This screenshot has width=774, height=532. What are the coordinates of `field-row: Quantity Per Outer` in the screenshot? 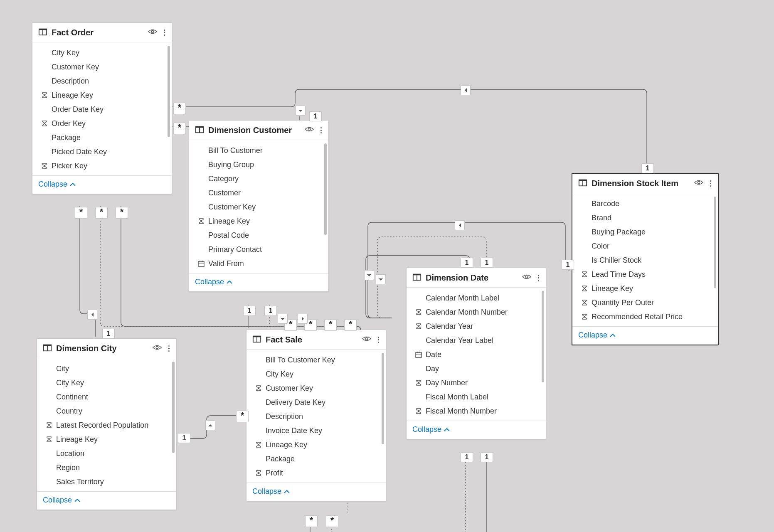 It's located at (645, 303).